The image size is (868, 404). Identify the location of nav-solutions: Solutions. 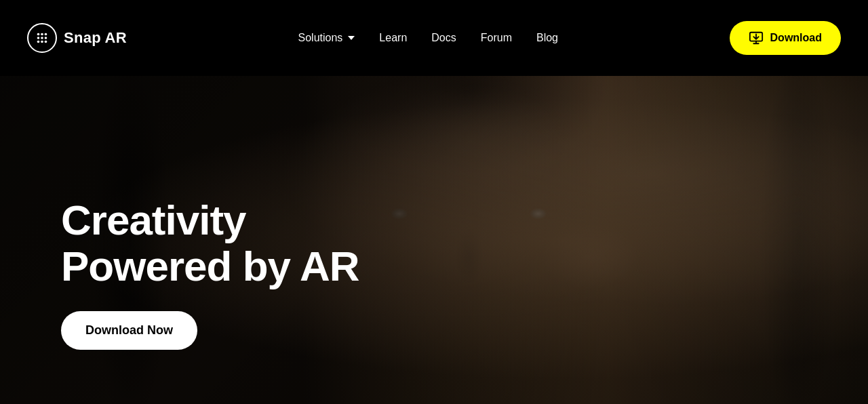
(327, 38).